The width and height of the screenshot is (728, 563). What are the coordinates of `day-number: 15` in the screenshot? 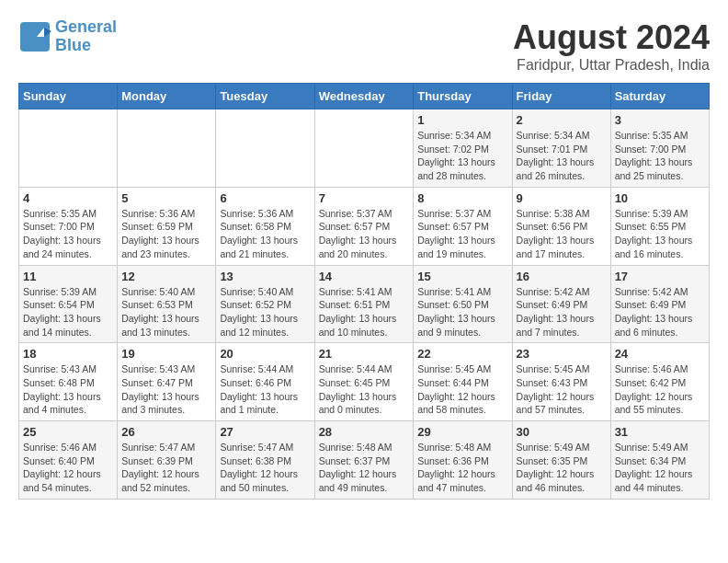 It's located at (462, 276).